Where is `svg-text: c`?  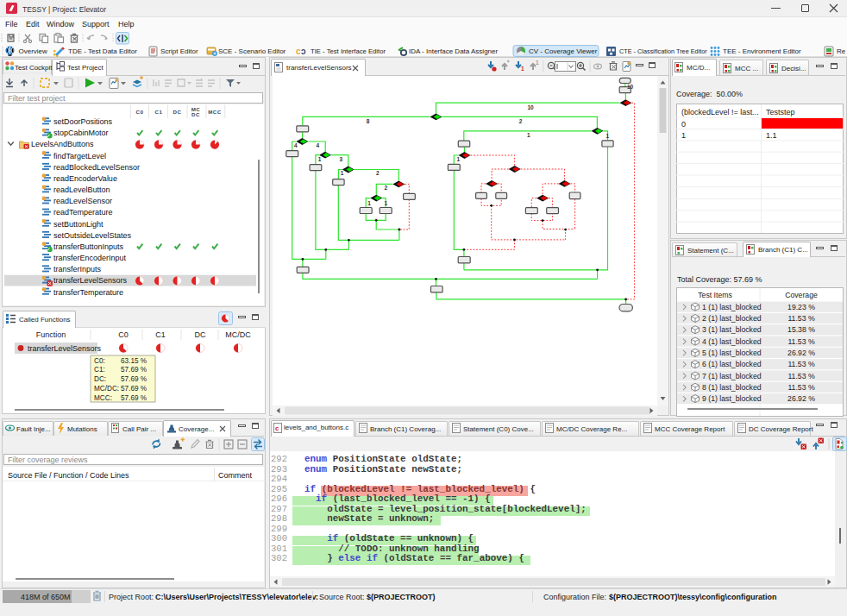 svg-text: c is located at coordinates (278, 428).